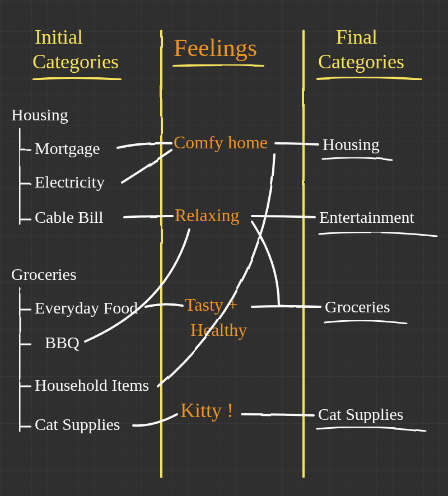  Describe the element at coordinates (69, 217) in the screenshot. I see `item-cable-bill: Cable Bill` at that location.